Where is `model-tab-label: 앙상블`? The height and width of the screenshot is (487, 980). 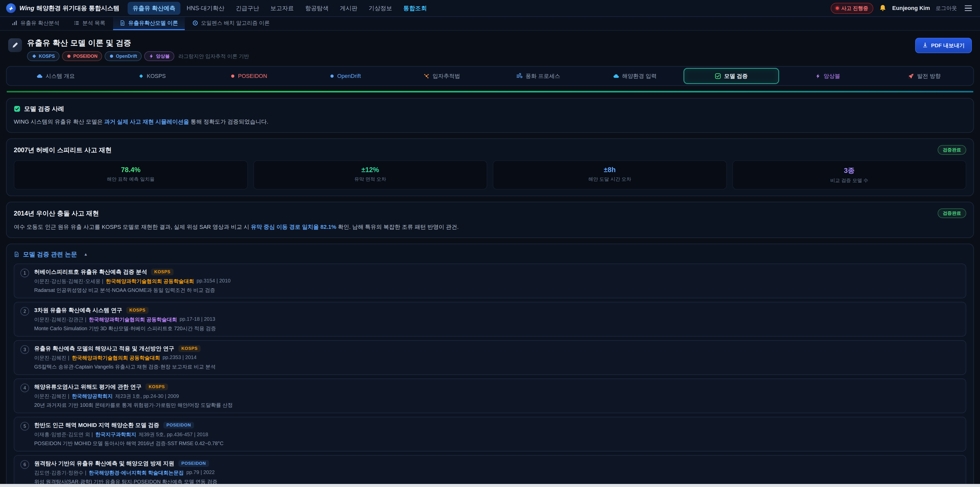 model-tab-label: 앙상블 is located at coordinates (832, 76).